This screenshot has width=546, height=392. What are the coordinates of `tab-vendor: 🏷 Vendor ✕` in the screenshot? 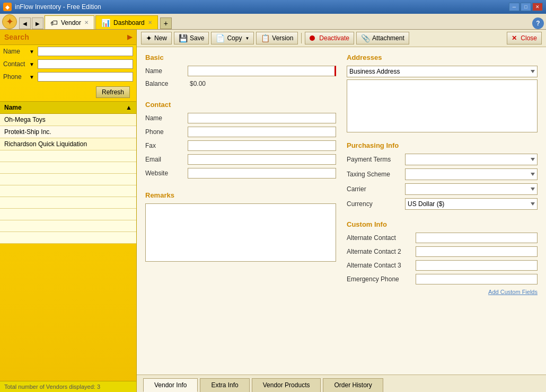 It's located at (69, 22).